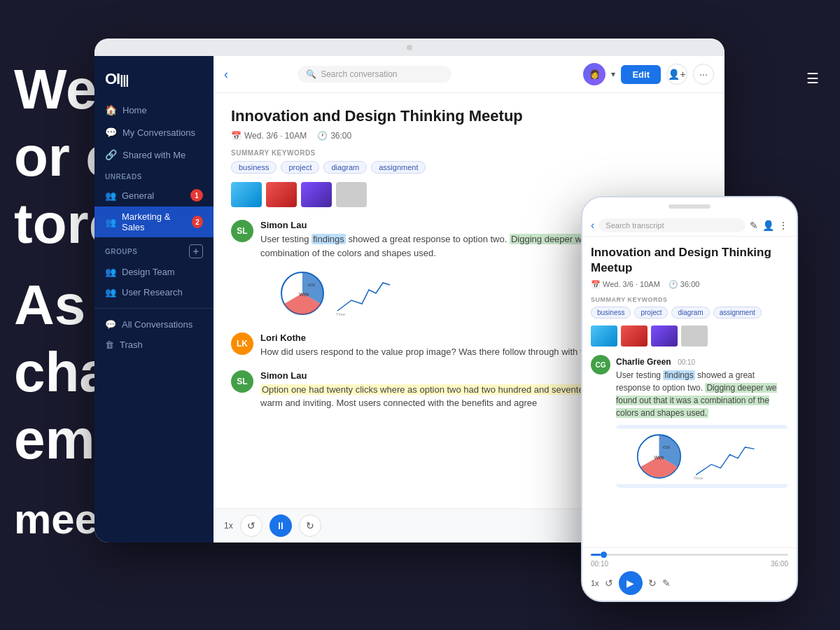 This screenshot has height=630, width=840. What do you see at coordinates (300, 167) in the screenshot?
I see `keyword-project: project` at bounding box center [300, 167].